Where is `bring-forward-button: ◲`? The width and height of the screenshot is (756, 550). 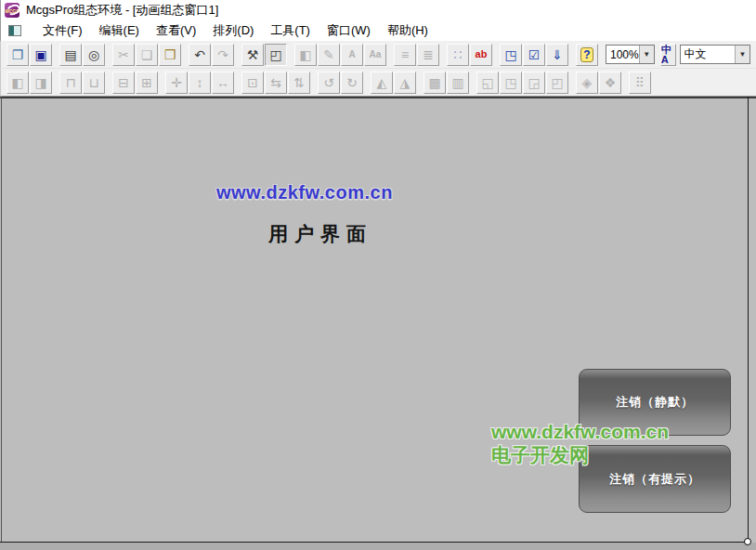
bring-forward-button: ◲ is located at coordinates (534, 83).